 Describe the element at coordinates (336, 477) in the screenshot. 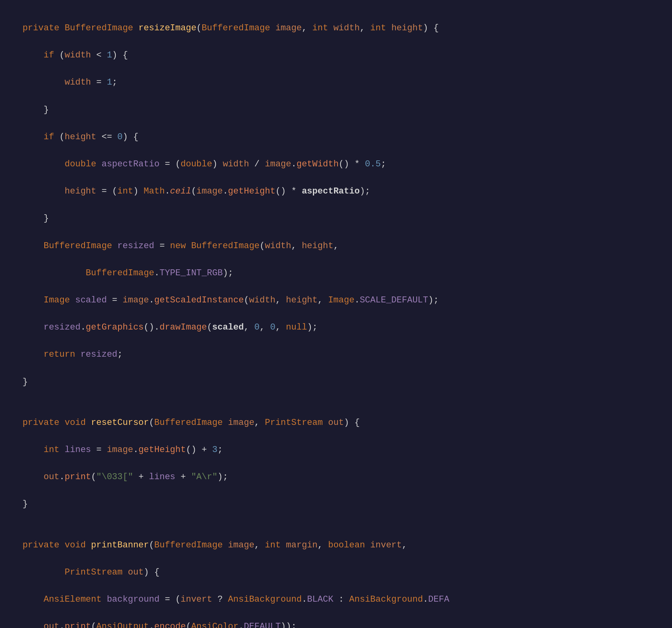

I see `code-line: out.print("\033[" + lines + "A\r");` at that location.